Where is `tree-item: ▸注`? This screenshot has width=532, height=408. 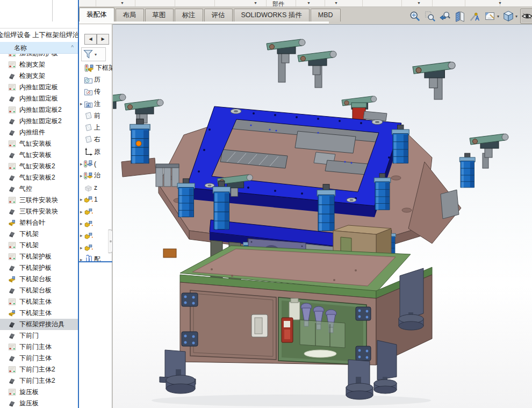
tree-item: ▸注 is located at coordinates (96, 104).